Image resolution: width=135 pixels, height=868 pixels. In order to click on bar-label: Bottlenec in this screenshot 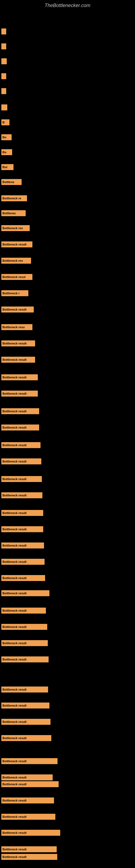, I will do `click(9, 213)`.